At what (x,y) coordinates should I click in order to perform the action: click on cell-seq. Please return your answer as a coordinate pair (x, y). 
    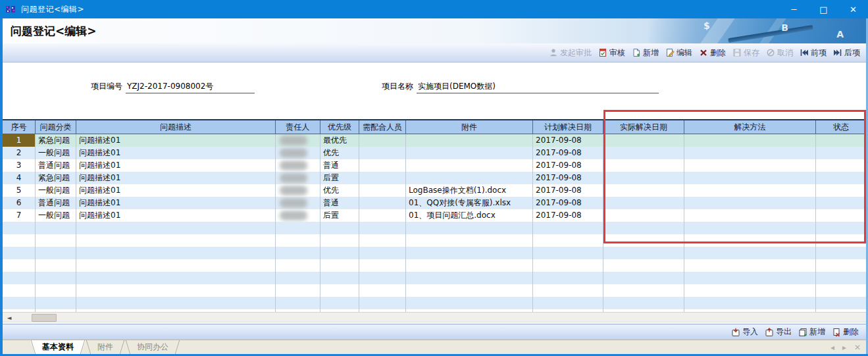
    Looking at the image, I should click on (19, 303).